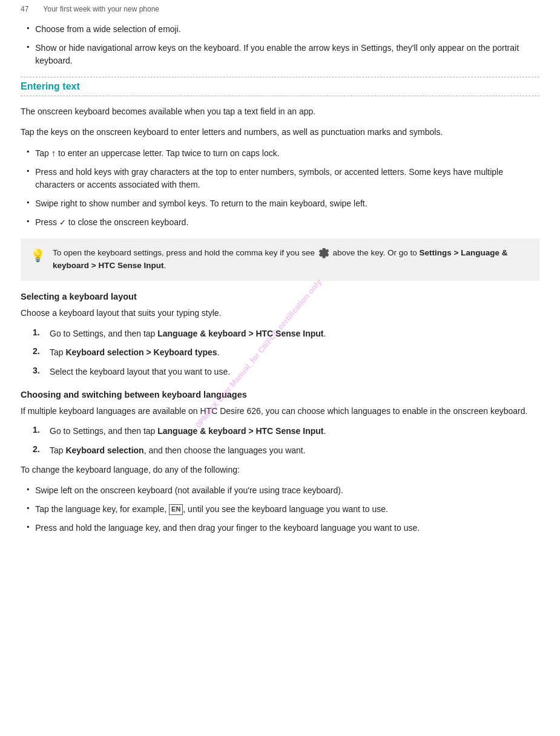 The height and width of the screenshot is (736, 560). Describe the element at coordinates (280, 353) in the screenshot. I see `selecting-keyboard-steps: 1. Go to Settings, and then tap Language…` at that location.